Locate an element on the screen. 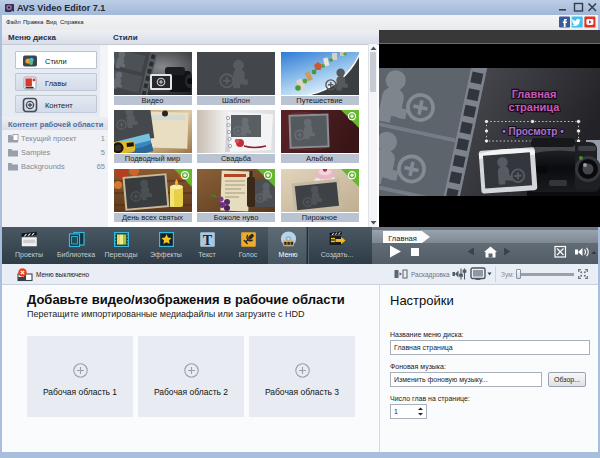 The width and height of the screenshot is (600, 458). svg-text: страница is located at coordinates (535, 107).